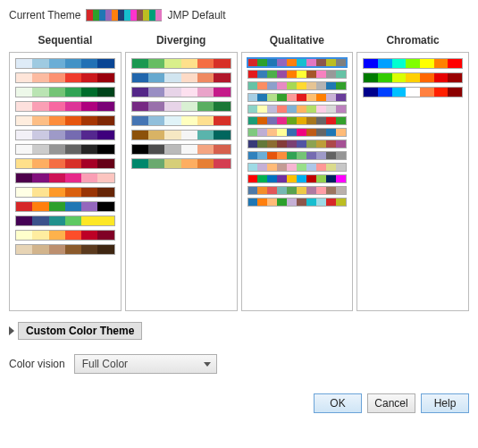  I want to click on chromatic-list, so click(413, 182).